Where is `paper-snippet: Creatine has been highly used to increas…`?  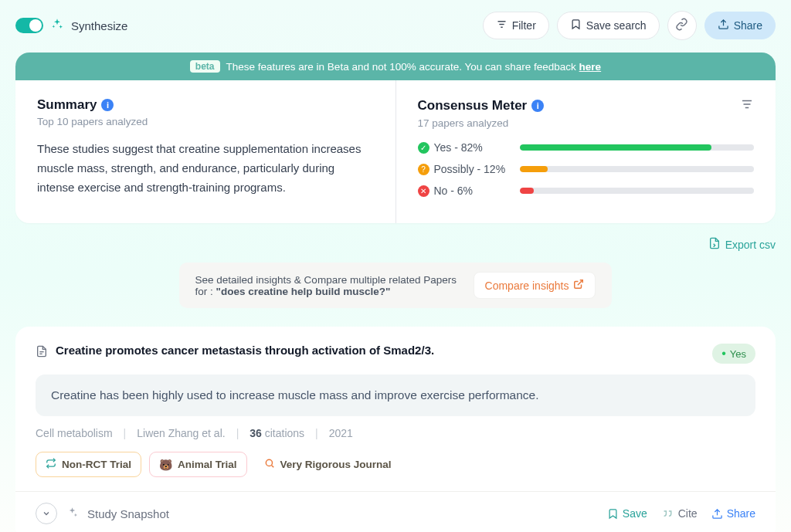
paper-snippet: Creatine has been highly used to increas… is located at coordinates (396, 395).